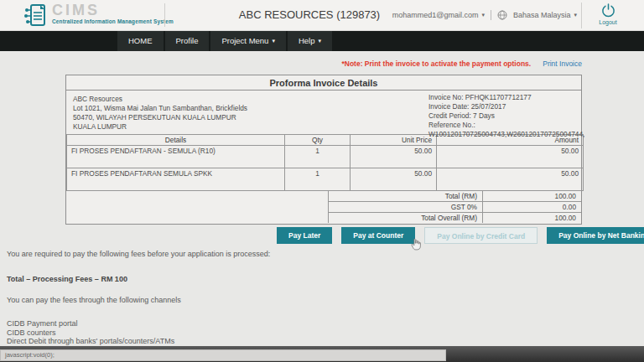 This screenshot has width=644, height=362. I want to click on col-details: Details, so click(176, 141).